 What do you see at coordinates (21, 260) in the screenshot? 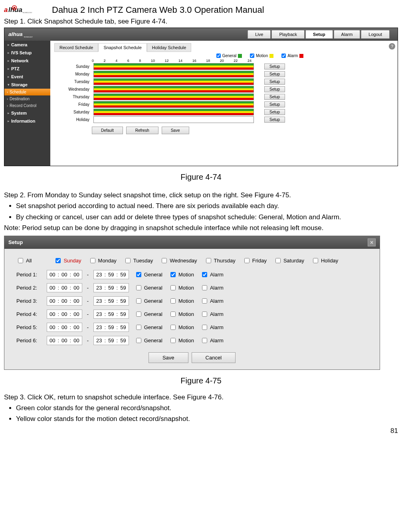
I see `all-cb-input` at bounding box center [21, 260].